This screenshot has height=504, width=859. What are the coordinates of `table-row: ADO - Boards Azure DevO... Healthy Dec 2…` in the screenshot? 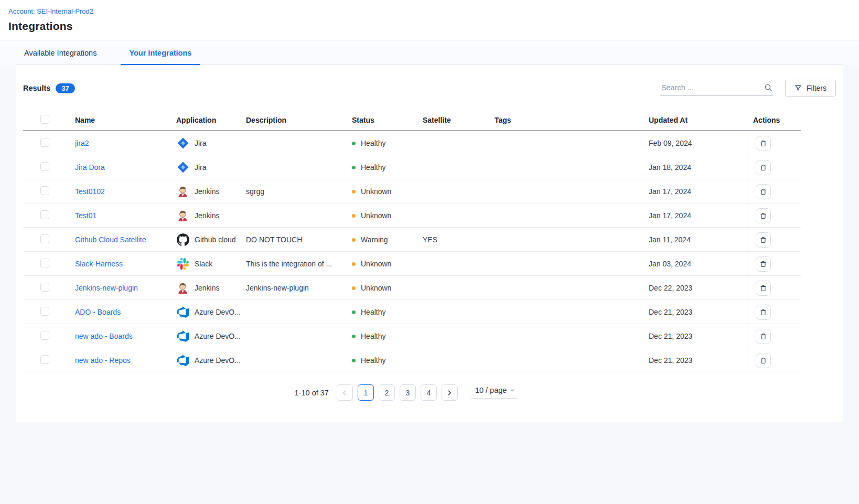 It's located at (412, 312).